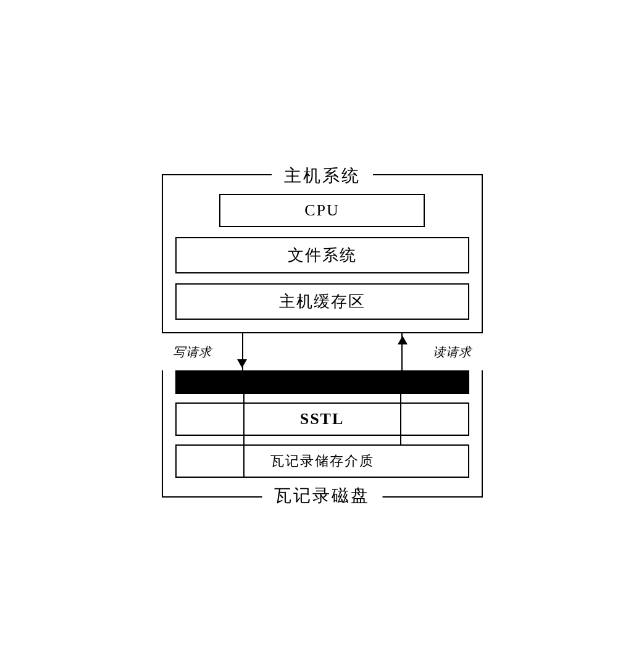 The height and width of the screenshot is (671, 644). What do you see at coordinates (322, 382) in the screenshot?
I see `black-bar` at bounding box center [322, 382].